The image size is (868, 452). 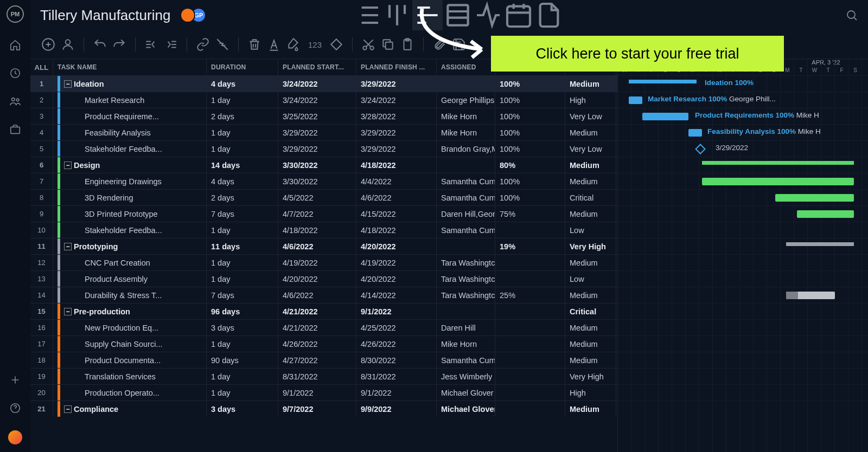 I want to click on priority-cell: Very Low, so click(x=591, y=116).